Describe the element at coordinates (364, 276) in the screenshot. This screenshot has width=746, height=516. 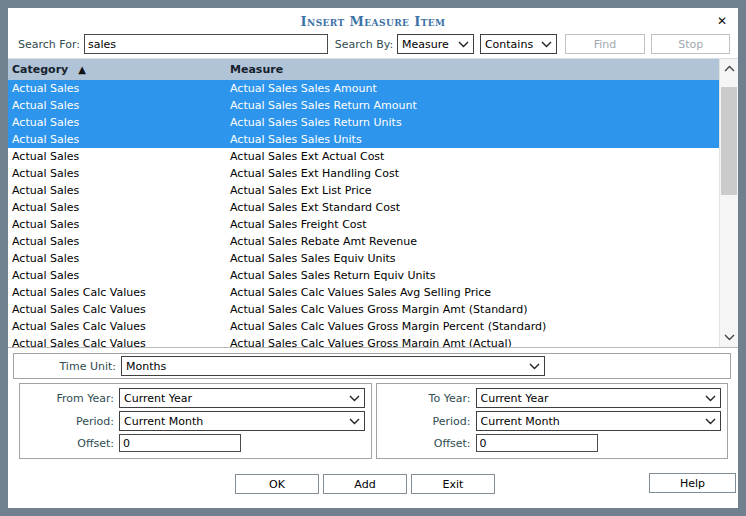
I see `table-row: Actual Sales Actual Sales Sales Return E…` at that location.